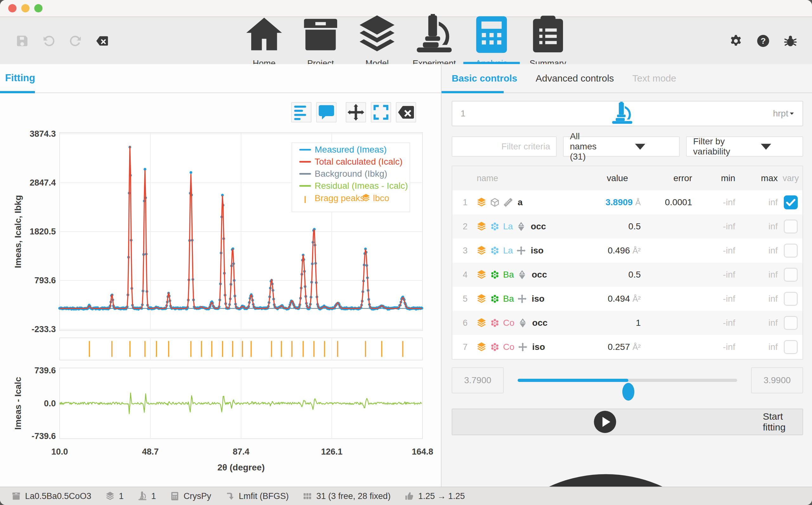 This screenshot has height=505, width=812. What do you see at coordinates (745, 146) in the screenshot?
I see `variability-filter-dropdown: Filter by variability` at bounding box center [745, 146].